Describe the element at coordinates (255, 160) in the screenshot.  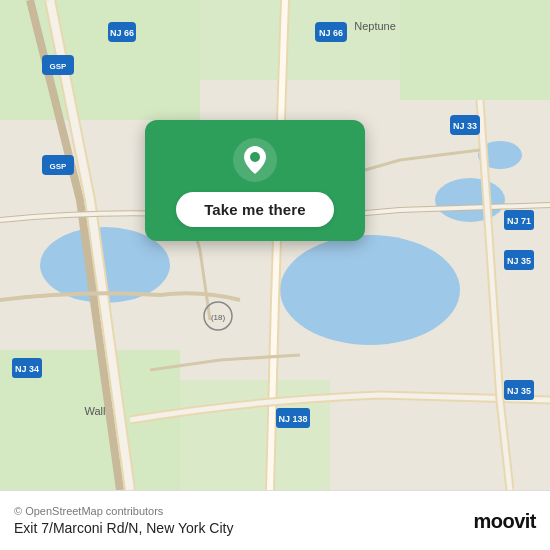
I see `location-pin-icon` at that location.